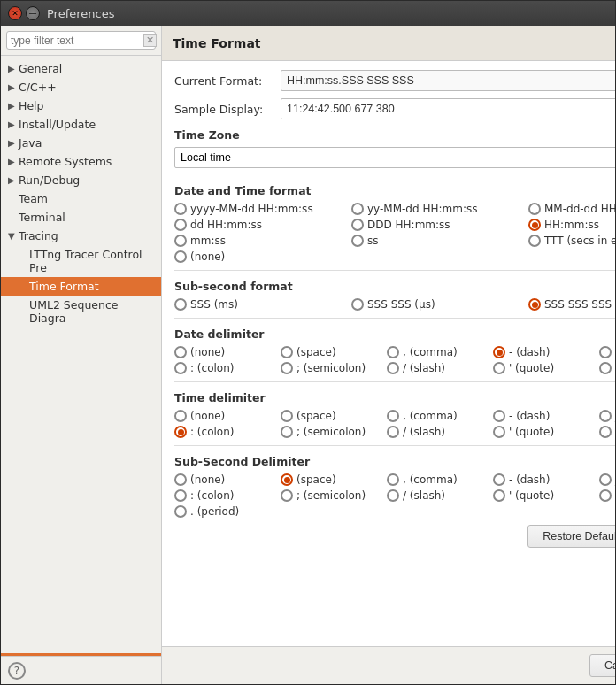 This screenshot has width=616, height=685. What do you see at coordinates (607, 368) in the screenshot?
I see `radio-option-dd10: " (dbl-quote)` at bounding box center [607, 368].